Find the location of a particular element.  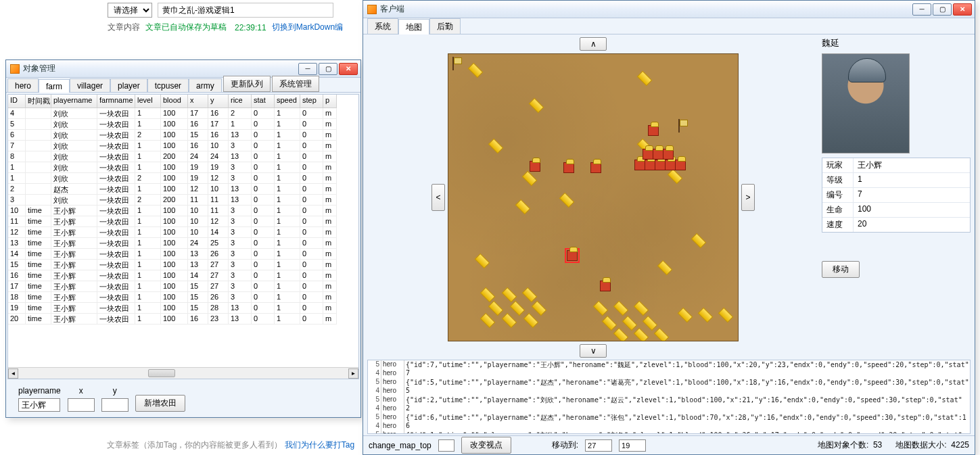

tab-地图: 地图 is located at coordinates (414, 27).